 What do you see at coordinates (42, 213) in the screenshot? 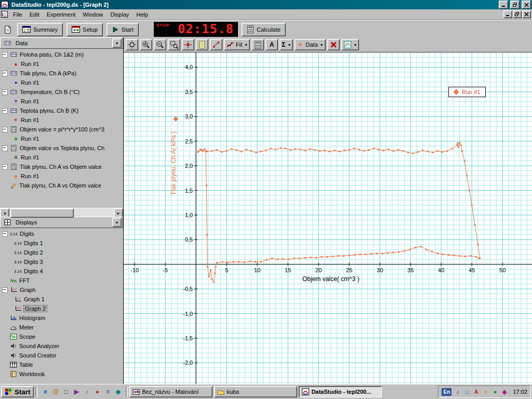
I see `scrollbar-thumb` at bounding box center [42, 213].